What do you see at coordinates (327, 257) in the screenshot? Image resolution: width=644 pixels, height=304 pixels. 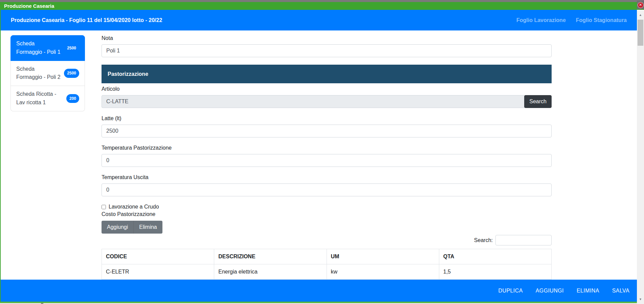 I see `table-header-row: CODICE DESCRIZIONE UM QTA` at bounding box center [327, 257].